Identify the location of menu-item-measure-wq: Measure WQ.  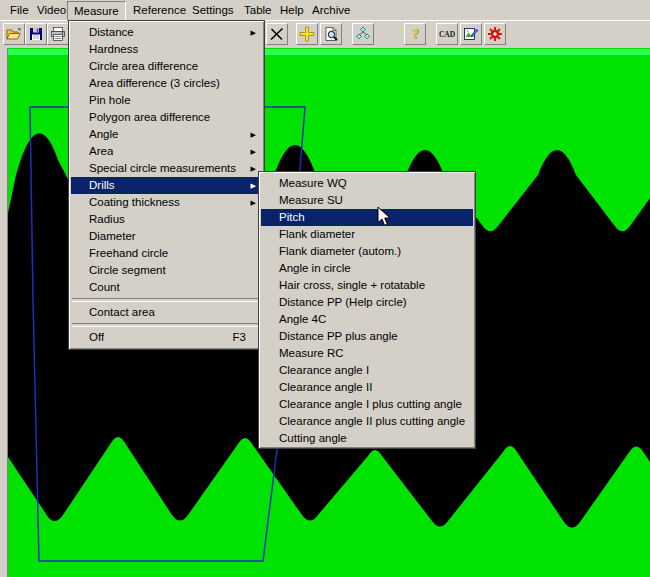
(367, 184).